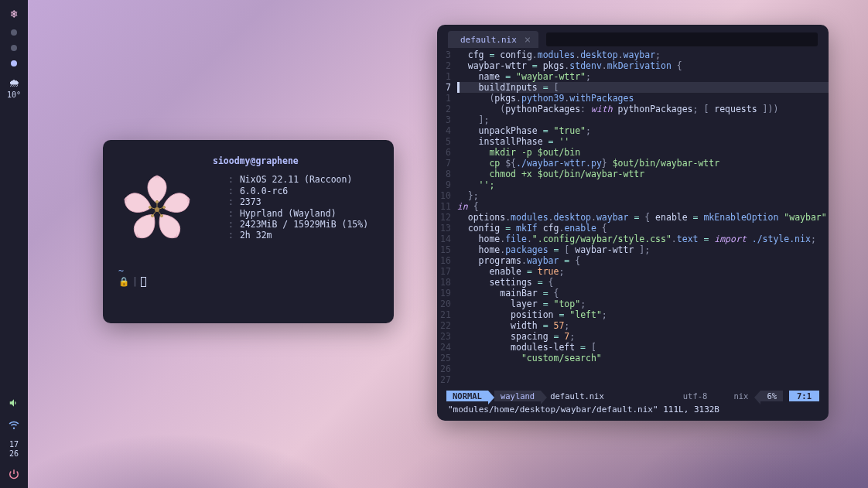 The image size is (868, 488). What do you see at coordinates (741, 396) in the screenshot?
I see `status-filetype: nix` at bounding box center [741, 396].